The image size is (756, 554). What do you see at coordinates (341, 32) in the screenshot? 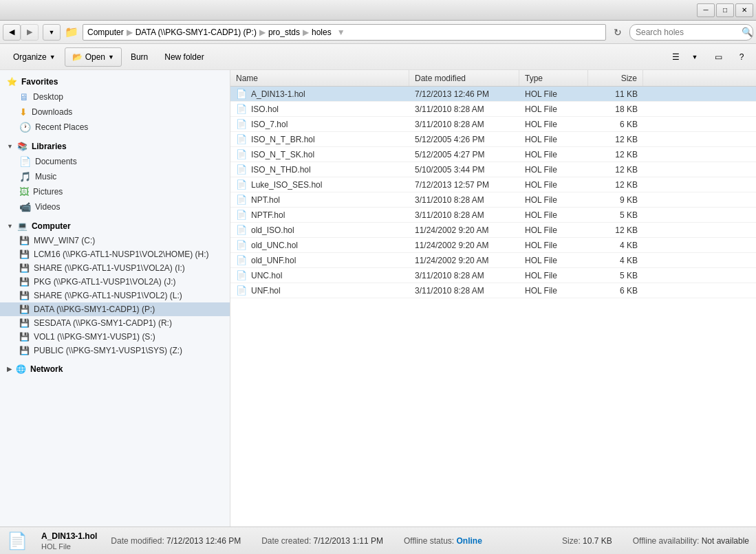
I see `breadcrumb-dropdown-arrow: ▼` at bounding box center [341, 32].